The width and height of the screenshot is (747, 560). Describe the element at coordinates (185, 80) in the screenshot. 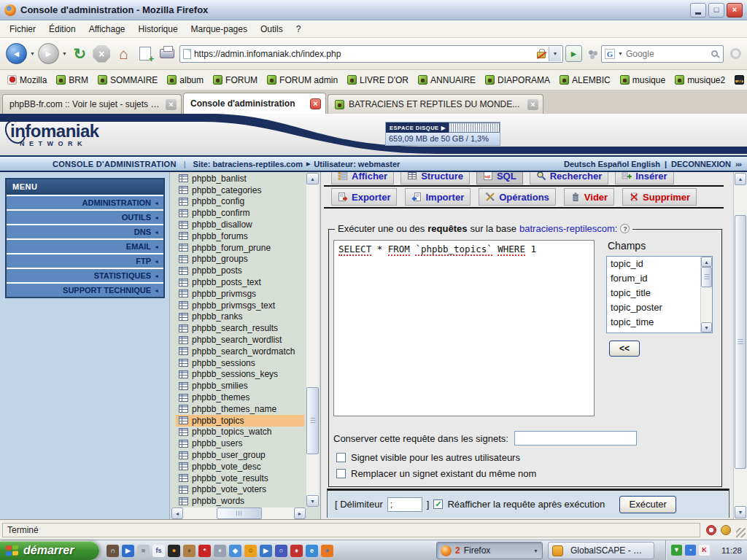

I see `bookmark-item: album` at that location.